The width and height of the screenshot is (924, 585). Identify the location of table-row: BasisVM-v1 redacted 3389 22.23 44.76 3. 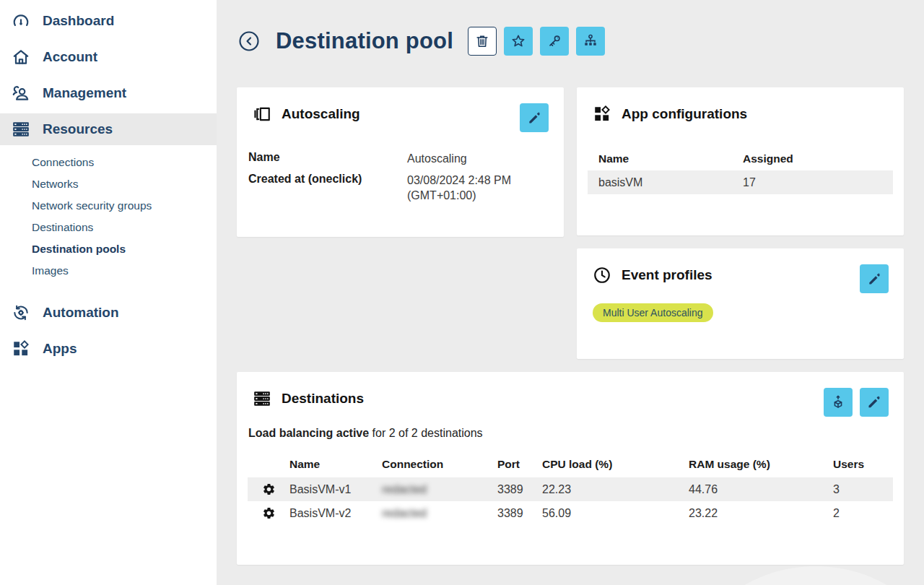
(570, 490).